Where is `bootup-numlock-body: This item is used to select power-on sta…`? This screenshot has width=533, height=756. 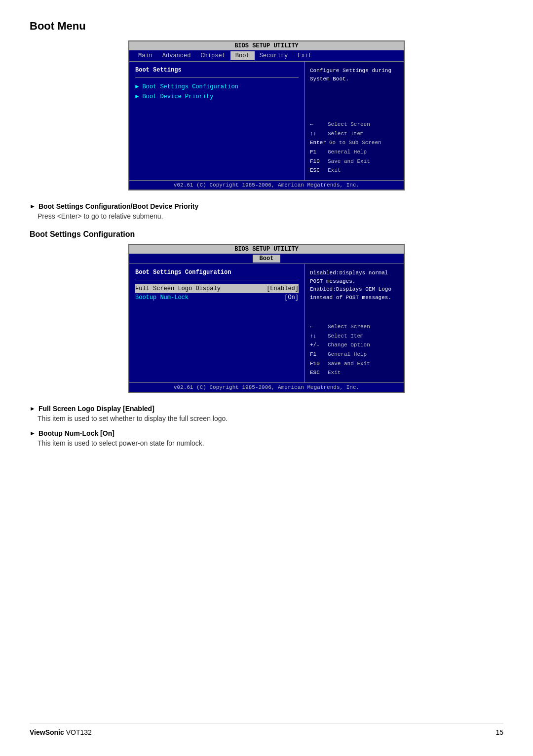
bootup-numlock-body: This item is used to select power-on sta… is located at coordinates (270, 443).